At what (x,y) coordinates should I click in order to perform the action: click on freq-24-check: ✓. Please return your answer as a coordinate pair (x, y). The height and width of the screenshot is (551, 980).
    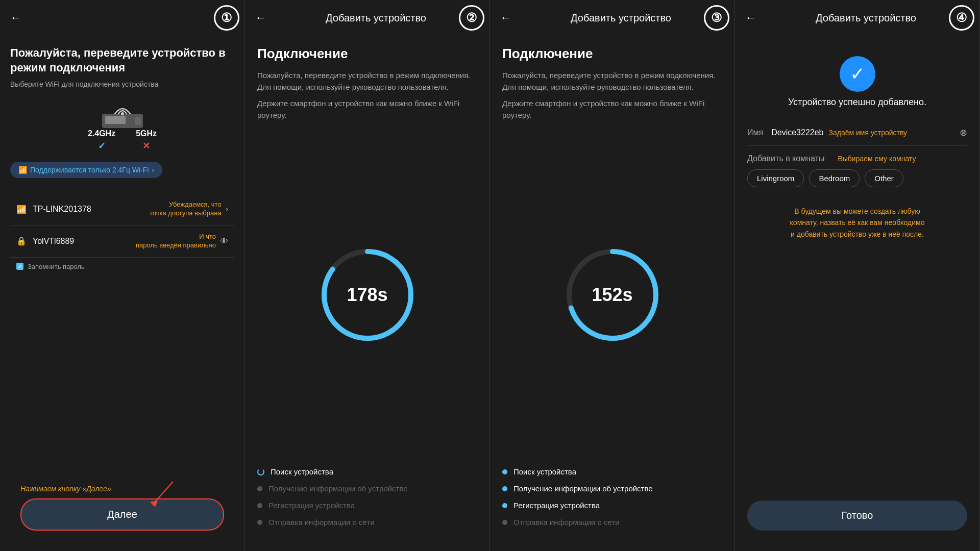
    Looking at the image, I should click on (102, 146).